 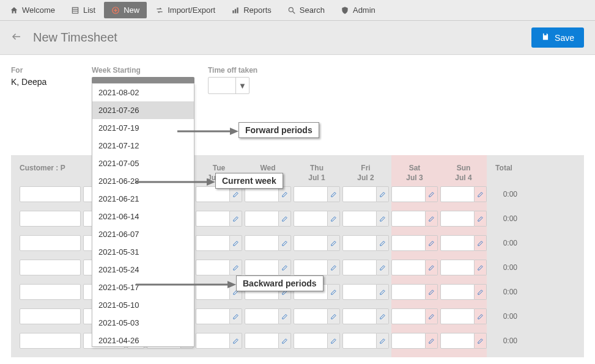 What do you see at coordinates (143, 305) in the screenshot?
I see `week-option: 2021-05-10` at bounding box center [143, 305].